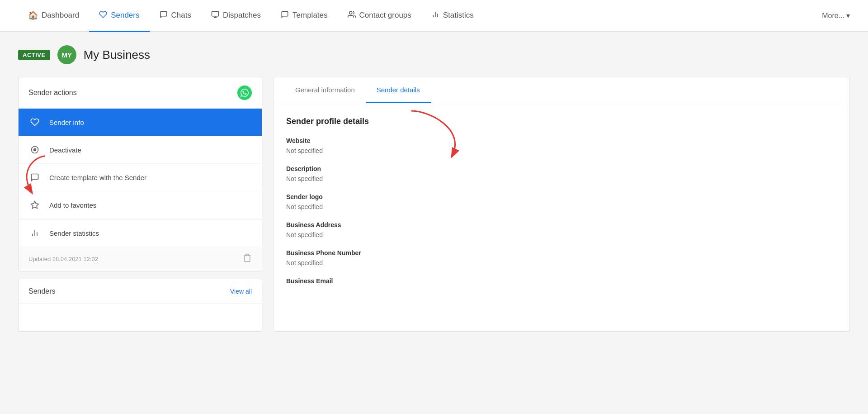 The width and height of the screenshot is (868, 414). I want to click on deactivate-item: Deactivate, so click(140, 150).